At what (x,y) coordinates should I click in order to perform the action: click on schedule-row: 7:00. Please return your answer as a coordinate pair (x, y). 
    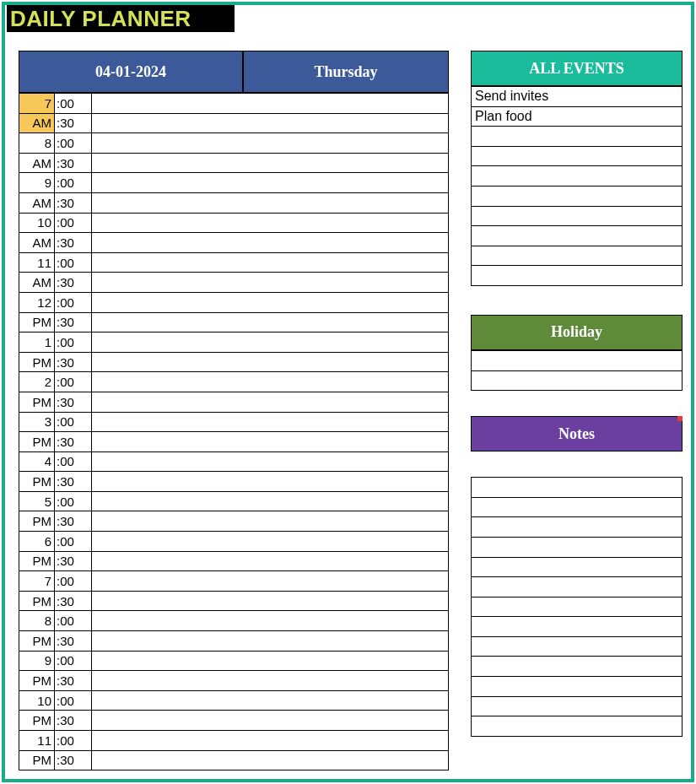
    Looking at the image, I should click on (234, 581).